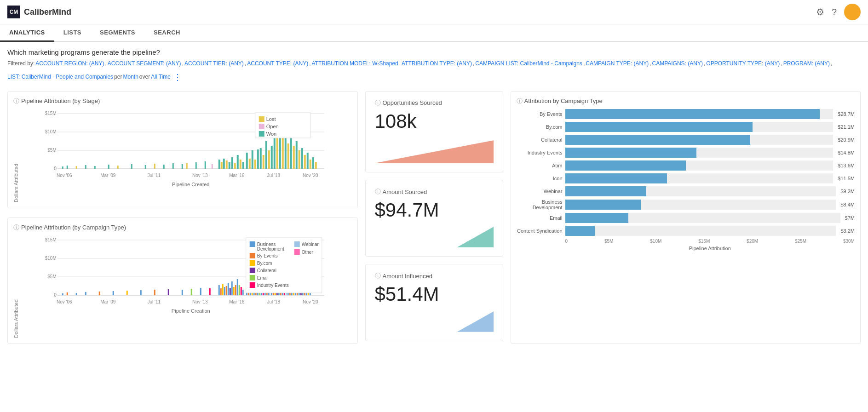 The image size is (868, 412). What do you see at coordinates (270, 249) in the screenshot?
I see `svg-text: Development` at bounding box center [270, 249].